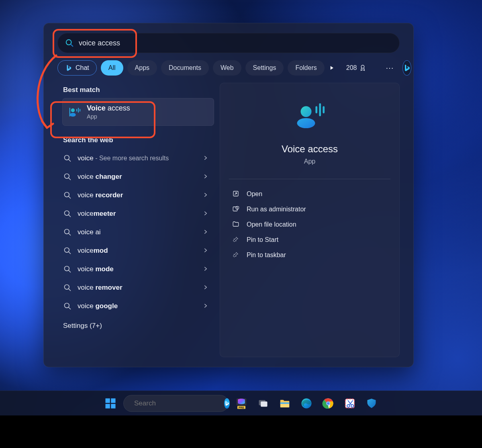  I want to click on letterbox-bottom, so click(241, 432).